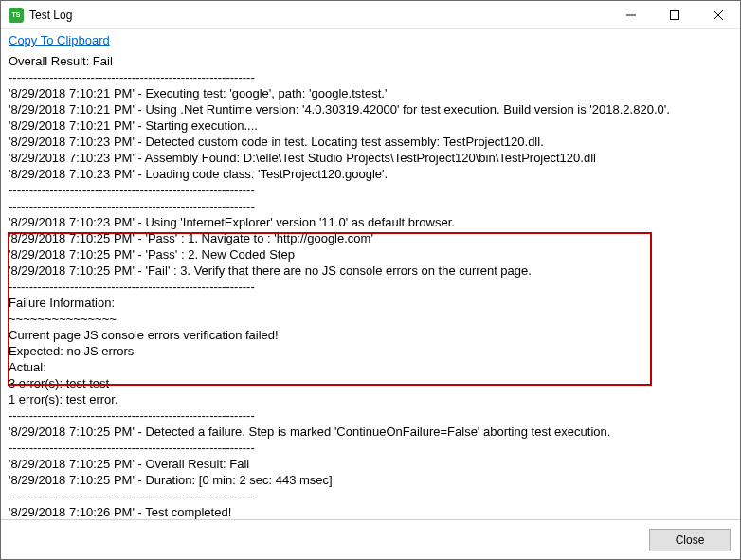 This screenshot has width=741, height=560. What do you see at coordinates (370, 222) in the screenshot?
I see `log-line: '8/29/2018 7:10:23 PM' - Using 'Internet…` at bounding box center [370, 222].